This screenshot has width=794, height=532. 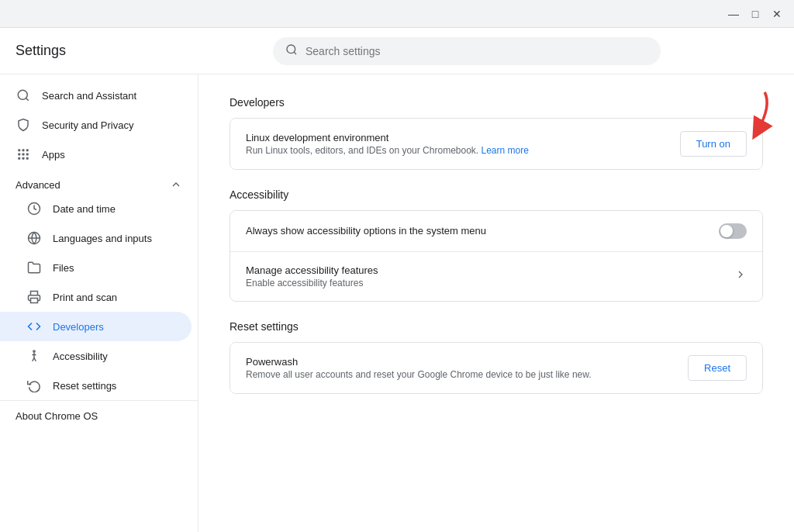 What do you see at coordinates (490, 276) in the screenshot?
I see `manage-accessibility-text: Manage accessibility features Enable acc…` at bounding box center [490, 276].